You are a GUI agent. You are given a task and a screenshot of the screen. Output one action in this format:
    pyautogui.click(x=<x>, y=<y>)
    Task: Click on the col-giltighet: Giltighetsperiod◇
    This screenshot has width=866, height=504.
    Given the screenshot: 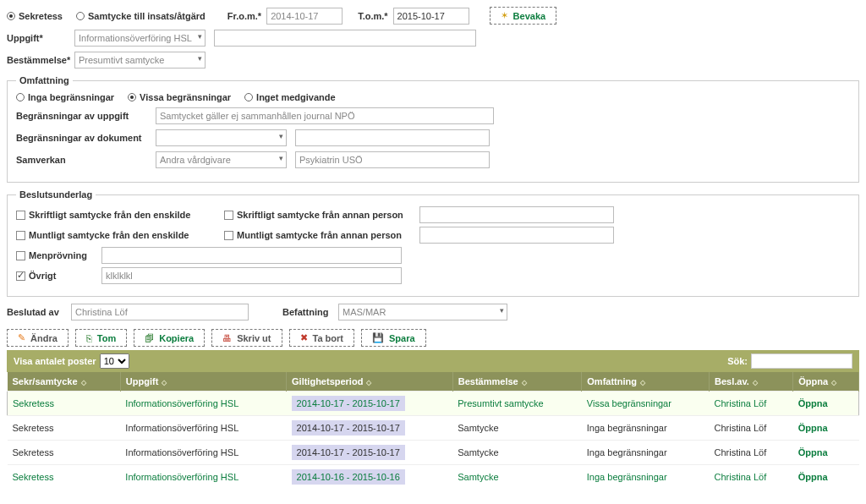 What is the action you would take?
    pyautogui.click(x=370, y=382)
    